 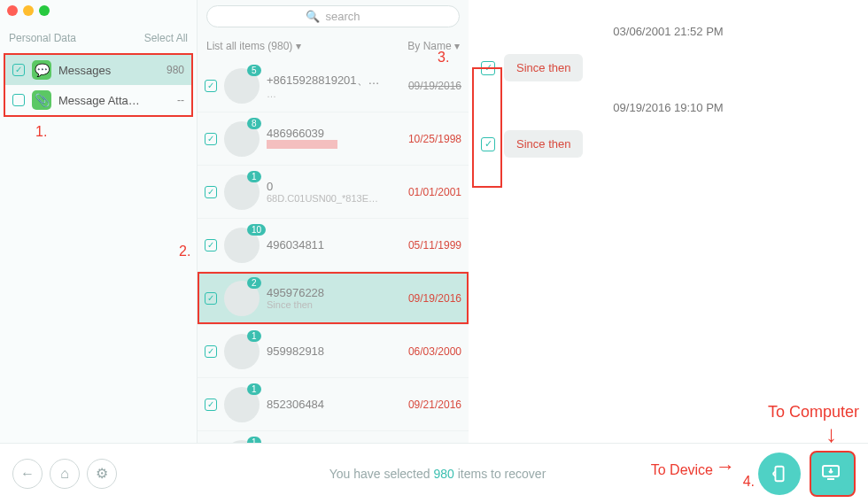 What do you see at coordinates (333, 86) in the screenshot?
I see `contact-row: 5 +8615928819201、… … 09/19/2016` at bounding box center [333, 86].